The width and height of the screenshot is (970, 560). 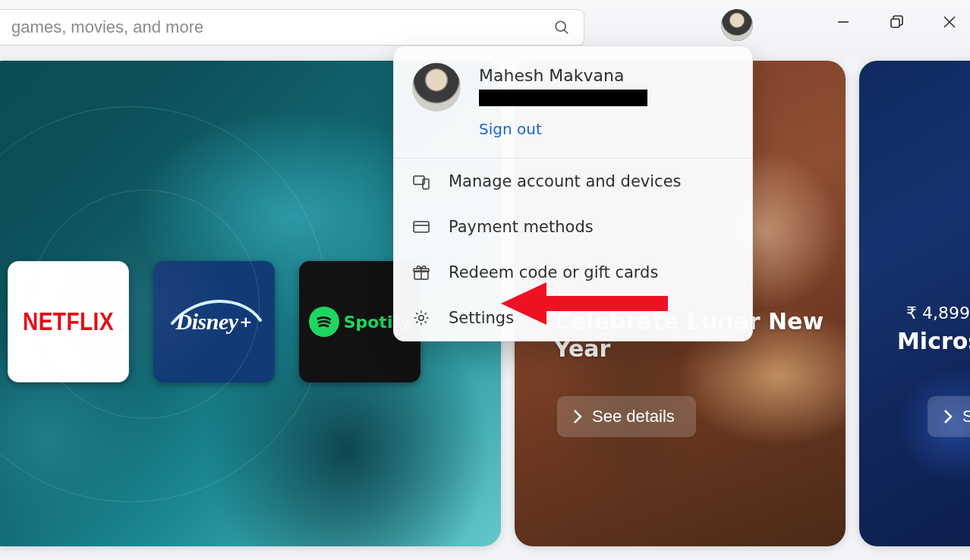 I want to click on minimize-icon, so click(x=843, y=22).